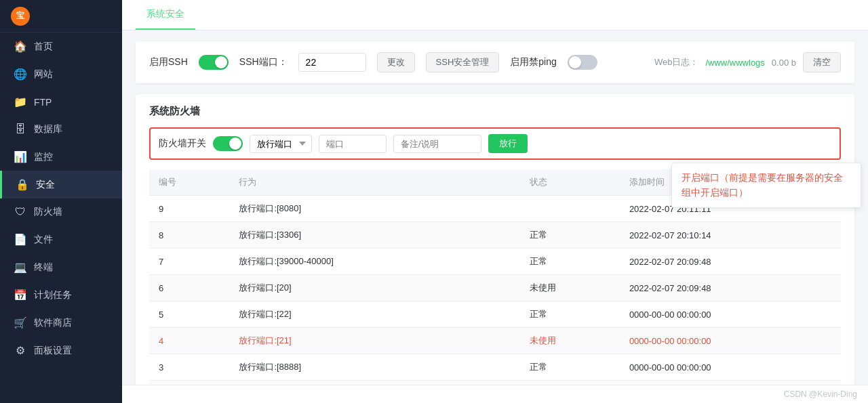  Describe the element at coordinates (168, 62) in the screenshot. I see `ssh-enable-label: 启用SSH` at that location.